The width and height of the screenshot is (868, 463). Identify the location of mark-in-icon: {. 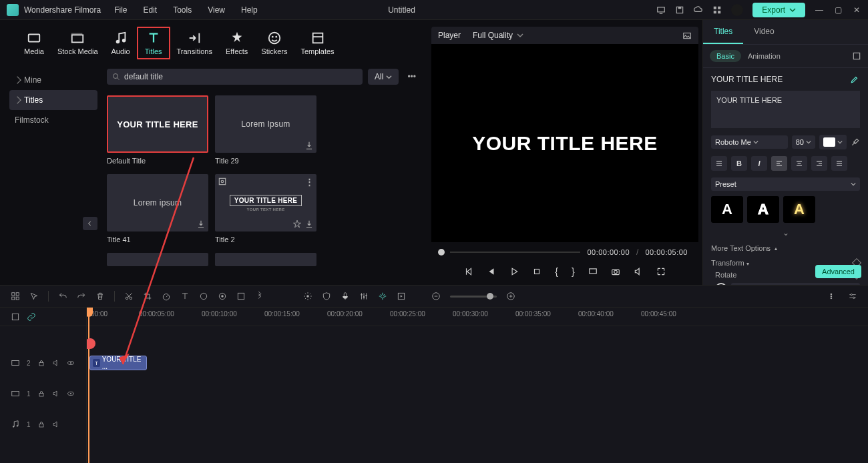
(557, 272).